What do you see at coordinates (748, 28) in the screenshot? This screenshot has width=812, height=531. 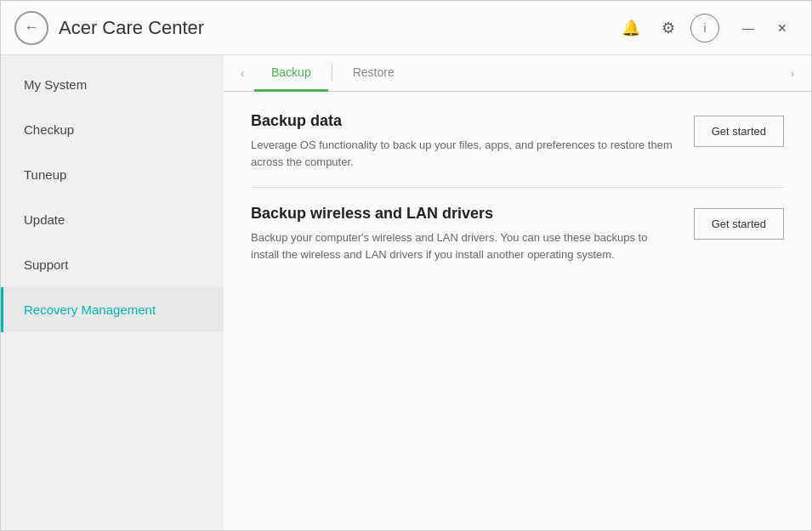 I see `minimize-button: —` at bounding box center [748, 28].